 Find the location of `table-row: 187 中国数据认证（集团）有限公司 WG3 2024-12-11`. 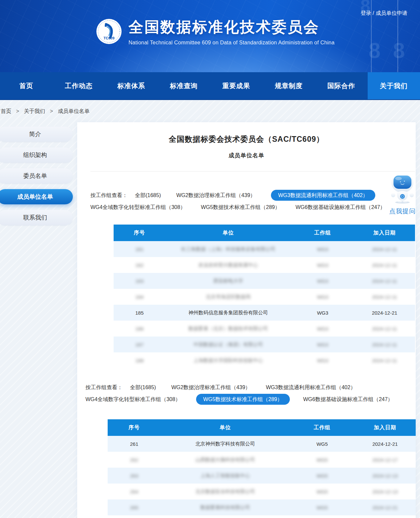

table-row: 187 中国数据认证（集团）有限公司 WG3 2024-12-11 is located at coordinates (264, 344).